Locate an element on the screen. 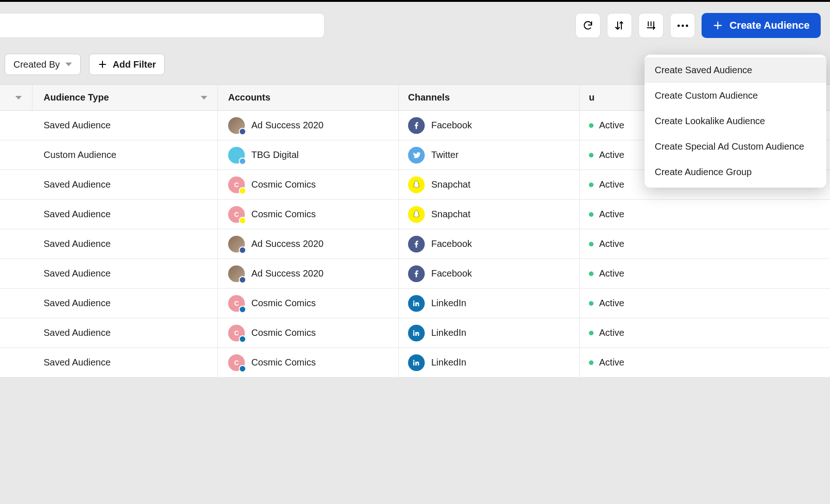  twitter-icon is located at coordinates (416, 155).